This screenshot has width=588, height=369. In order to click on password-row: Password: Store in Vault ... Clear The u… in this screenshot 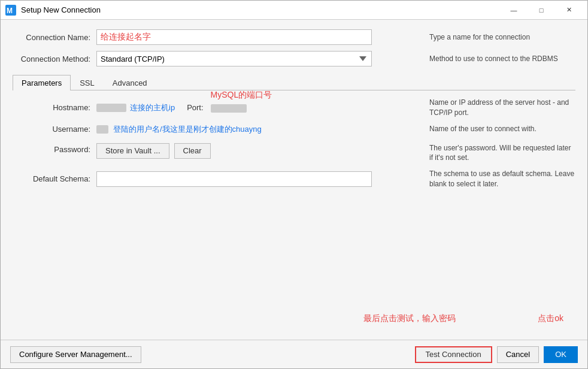, I will do `click(294, 152)`.